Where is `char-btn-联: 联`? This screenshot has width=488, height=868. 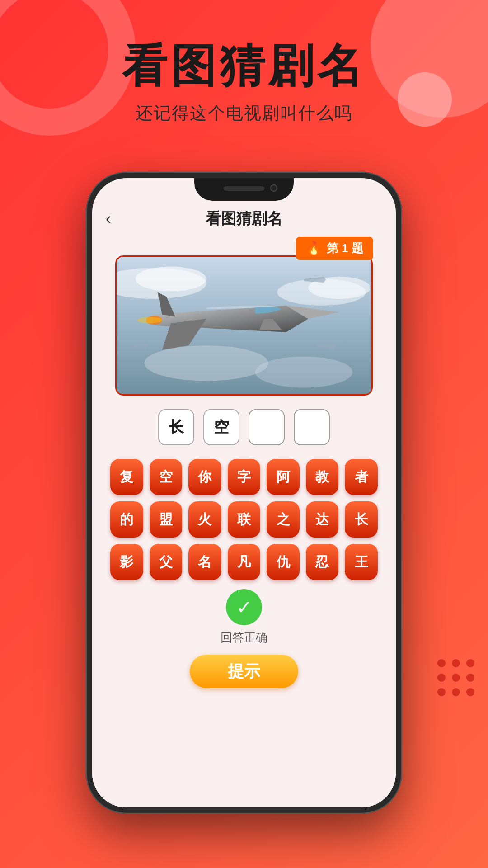 char-btn-联: 联 is located at coordinates (244, 519).